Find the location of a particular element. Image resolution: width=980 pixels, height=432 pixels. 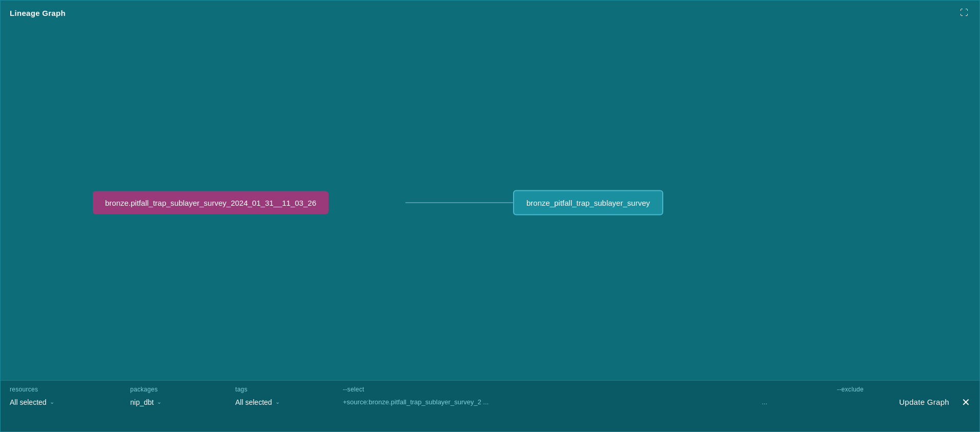

packages-dropdown: nip_dbt ⌄ is located at coordinates (182, 402).